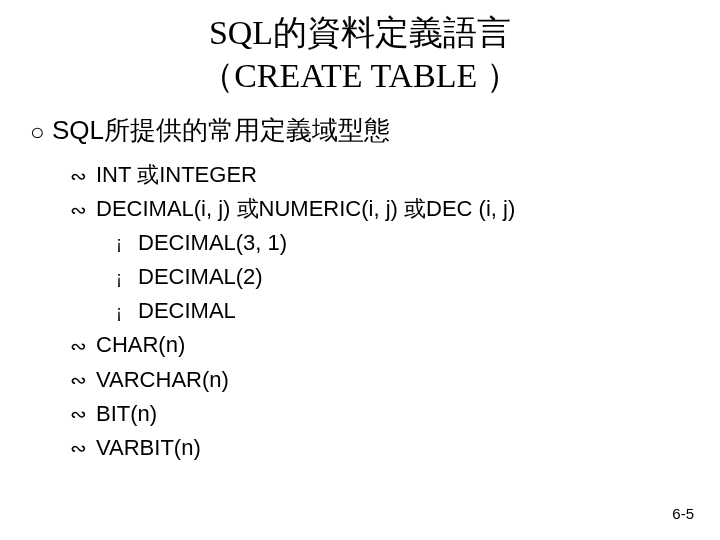  I want to click on list-item: ¡DECIMAL(2), so click(406, 277).